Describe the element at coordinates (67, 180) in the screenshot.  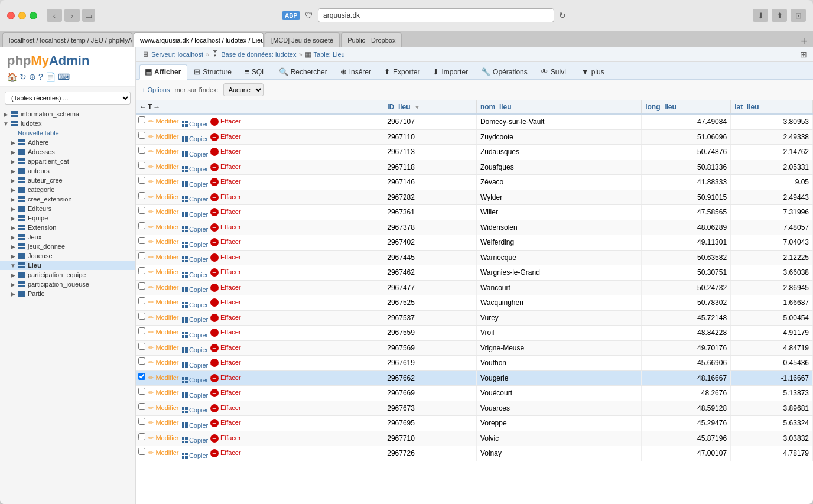
I see `sidebar-item-auteur-cree: ▶ auteur_cree` at that location.